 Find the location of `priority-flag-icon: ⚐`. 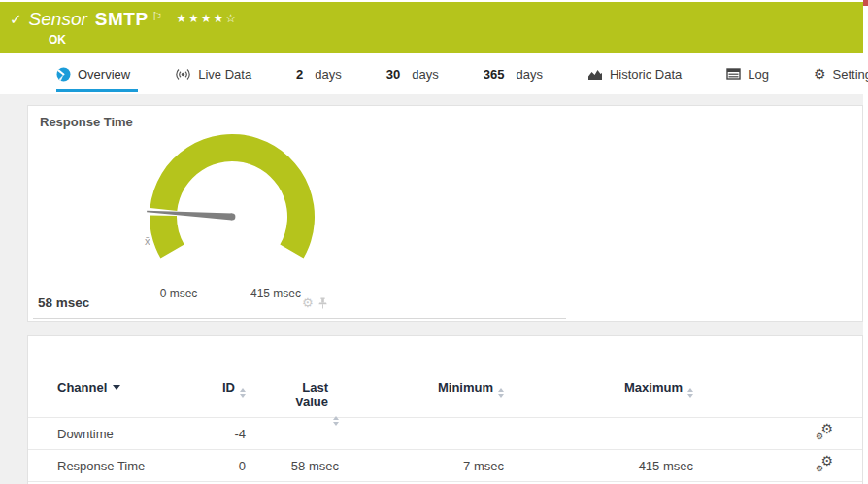

priority-flag-icon: ⚐ is located at coordinates (157, 17).